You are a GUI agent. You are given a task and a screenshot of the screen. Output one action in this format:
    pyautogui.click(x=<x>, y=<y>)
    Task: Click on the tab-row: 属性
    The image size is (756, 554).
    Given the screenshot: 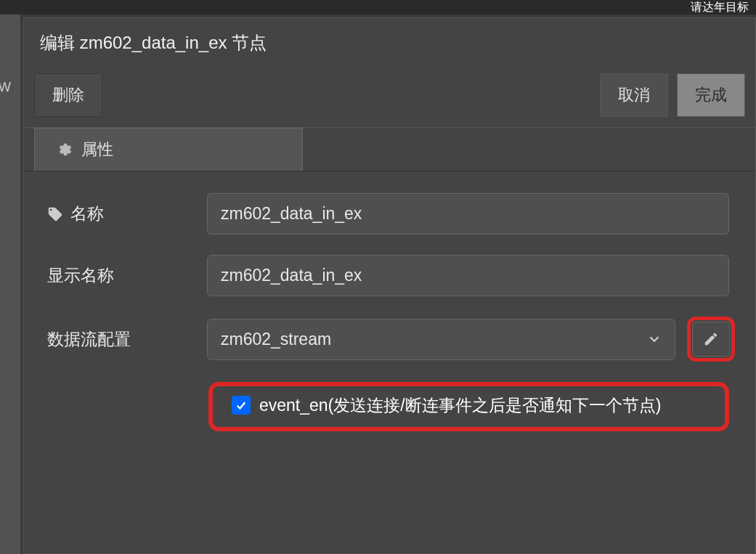 What is the action you would take?
    pyautogui.click(x=389, y=150)
    